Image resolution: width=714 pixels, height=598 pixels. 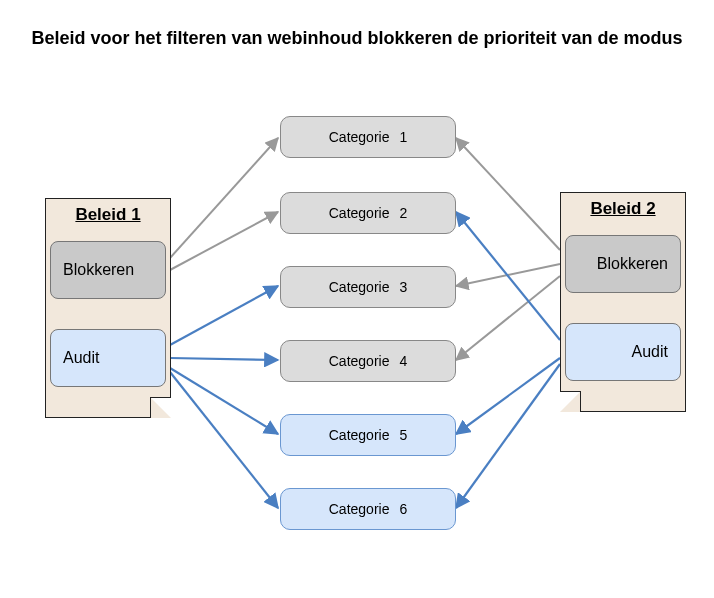 I want to click on category-2: Categorie 2, so click(x=368, y=213).